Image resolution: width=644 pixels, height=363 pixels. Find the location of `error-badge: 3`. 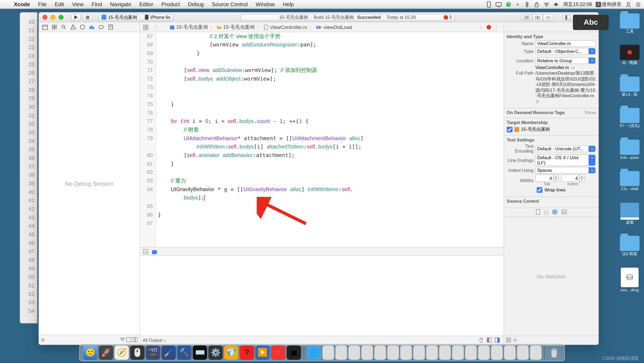

error-badge: 3 is located at coordinates (448, 17).